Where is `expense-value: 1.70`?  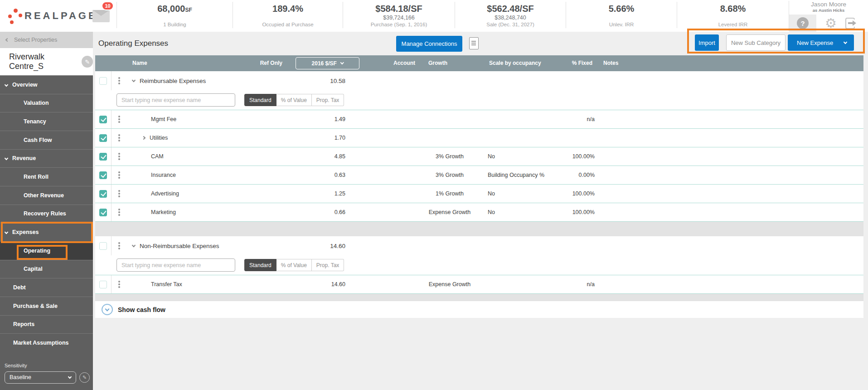
expense-value: 1.70 is located at coordinates (315, 138).